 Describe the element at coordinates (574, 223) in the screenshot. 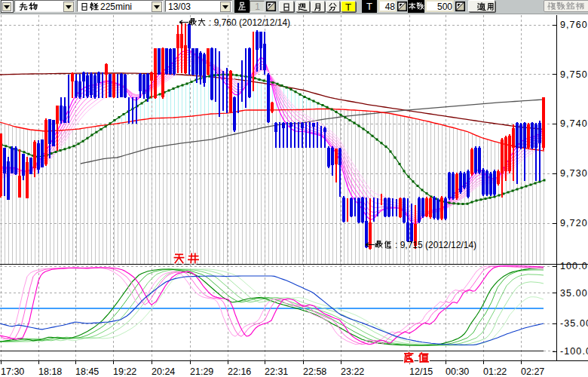

I see `svg-text: 9,720` at that location.